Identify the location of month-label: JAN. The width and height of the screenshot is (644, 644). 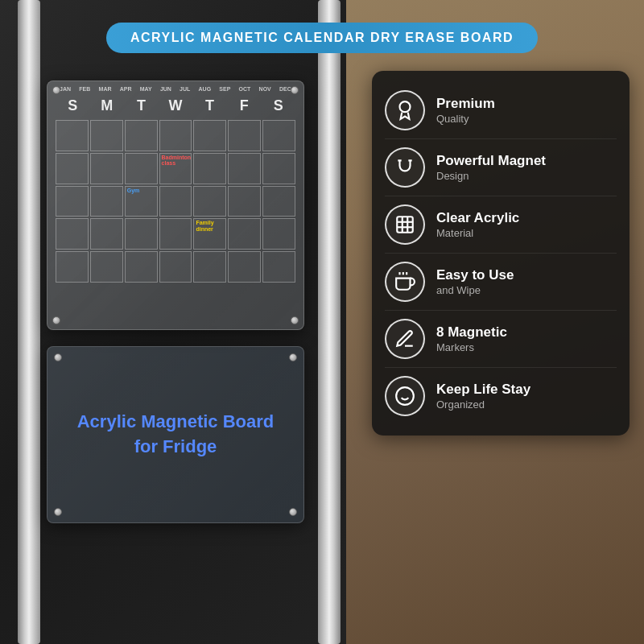
(65, 89).